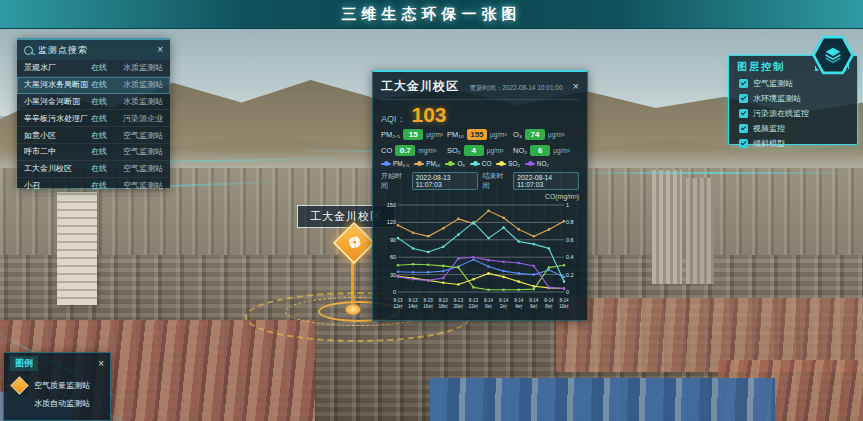 This screenshot has width=863, height=421. Describe the element at coordinates (428, 306) in the screenshot. I see `svg-text: 16时` at that location.